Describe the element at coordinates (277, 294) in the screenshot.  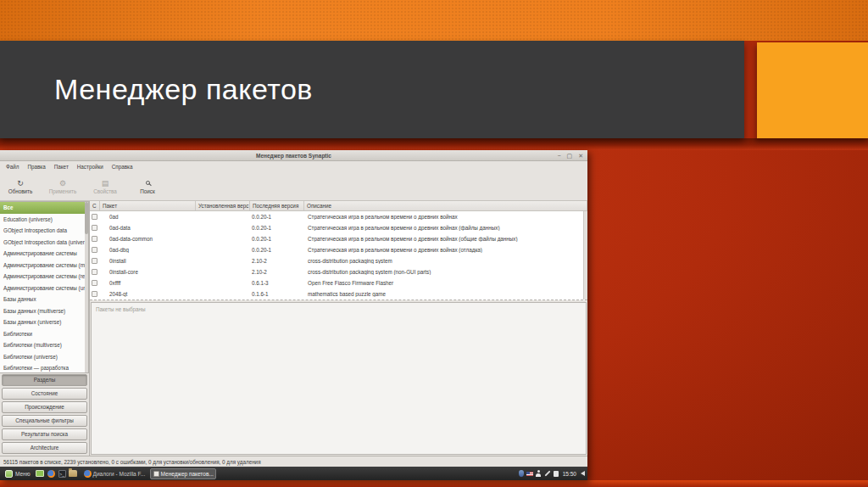
I see `latest-version: 0.1.6-1` at that location.